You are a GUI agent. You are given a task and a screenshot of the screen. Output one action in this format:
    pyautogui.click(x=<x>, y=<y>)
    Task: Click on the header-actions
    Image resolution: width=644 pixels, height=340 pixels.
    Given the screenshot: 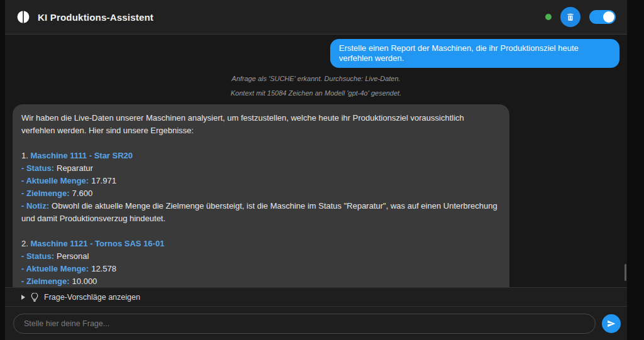 What is the action you would take?
    pyautogui.click(x=580, y=17)
    